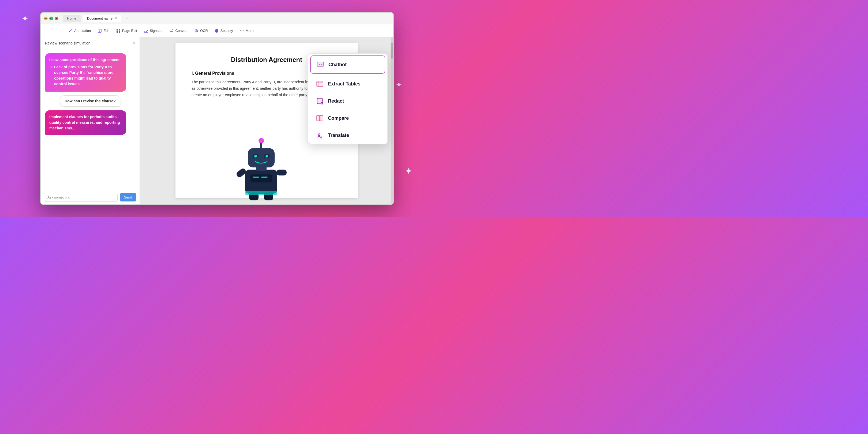 This screenshot has width=868, height=434. Describe the element at coordinates (181, 31) in the screenshot. I see `convert-label: Convert` at that location.